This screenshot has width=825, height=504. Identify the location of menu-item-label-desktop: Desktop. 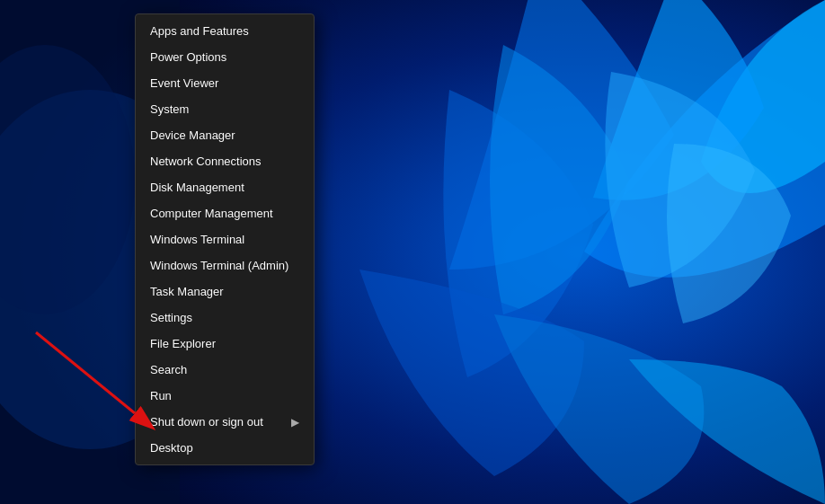
(172, 447).